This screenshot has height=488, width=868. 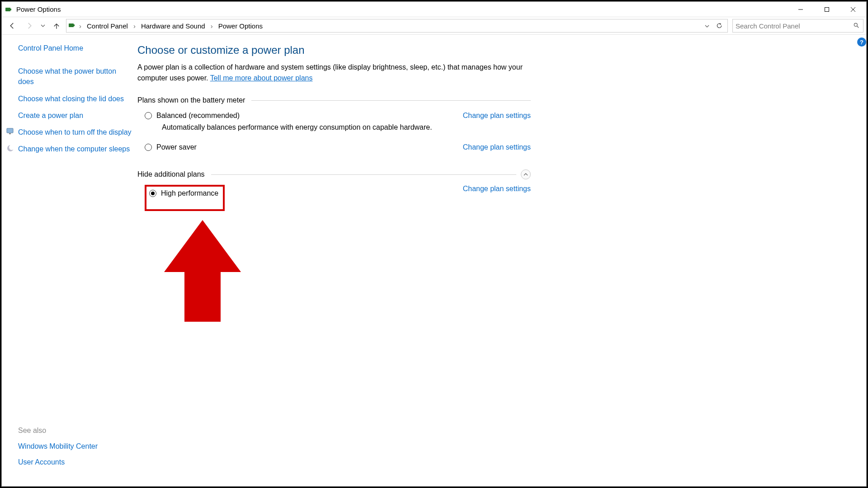 I want to click on address-bar: › Control Panel › Hardware and Sound › P…, so click(x=397, y=26).